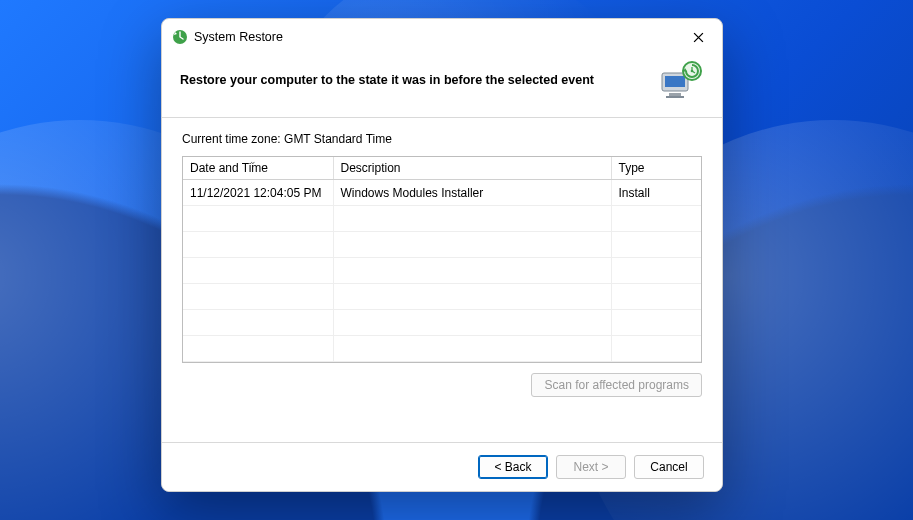 The image size is (913, 520). I want to click on cell-datetime: 11/12/2021 12:04:05 PM, so click(258, 193).